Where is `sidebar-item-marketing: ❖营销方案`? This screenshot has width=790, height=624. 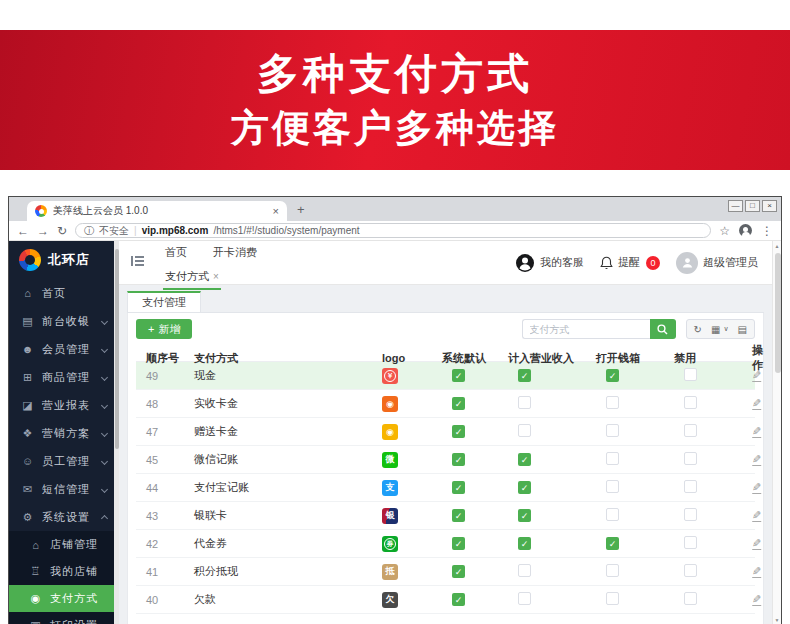
sidebar-item-marketing: ❖营销方案 is located at coordinates (64, 433).